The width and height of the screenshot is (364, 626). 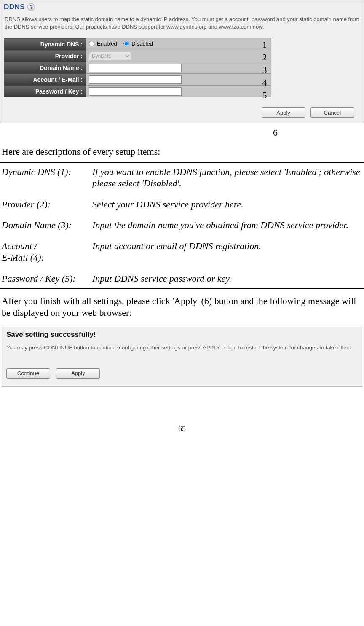 What do you see at coordinates (46, 91) in the screenshot?
I see `label-password-key: Password / Key :` at bounding box center [46, 91].